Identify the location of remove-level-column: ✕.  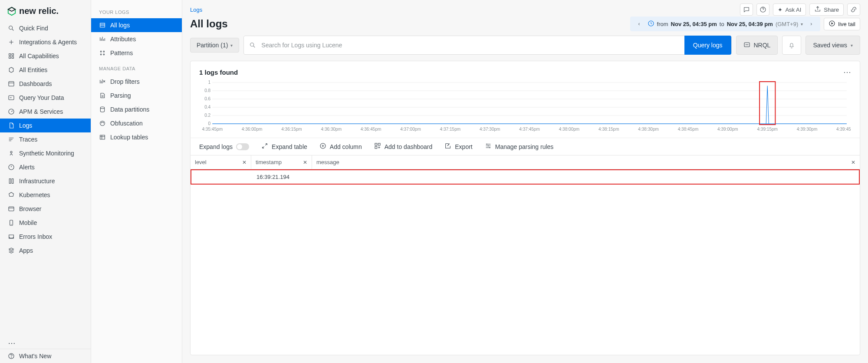
(244, 162).